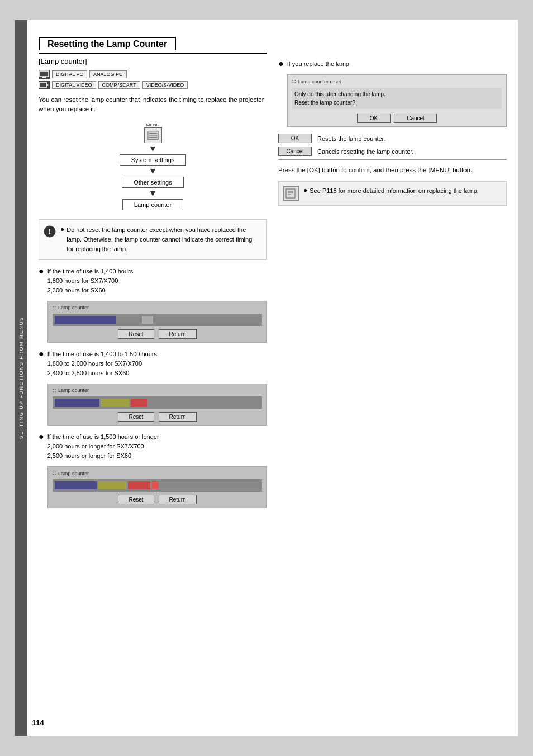  What do you see at coordinates (21, 378) in the screenshot?
I see `sidebar-tab: SETTING UP FUNCTIONS FROM MENUS` at bounding box center [21, 378].